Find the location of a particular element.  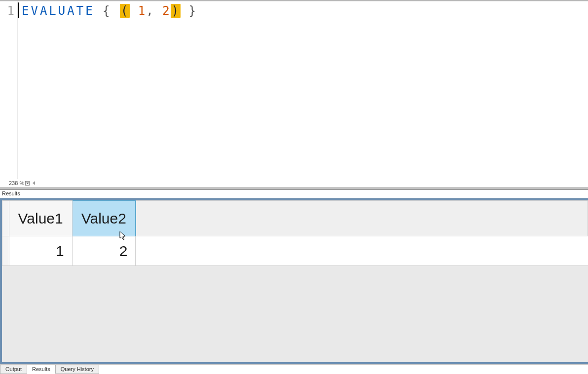

column-header: Value1 is located at coordinates (40, 219).